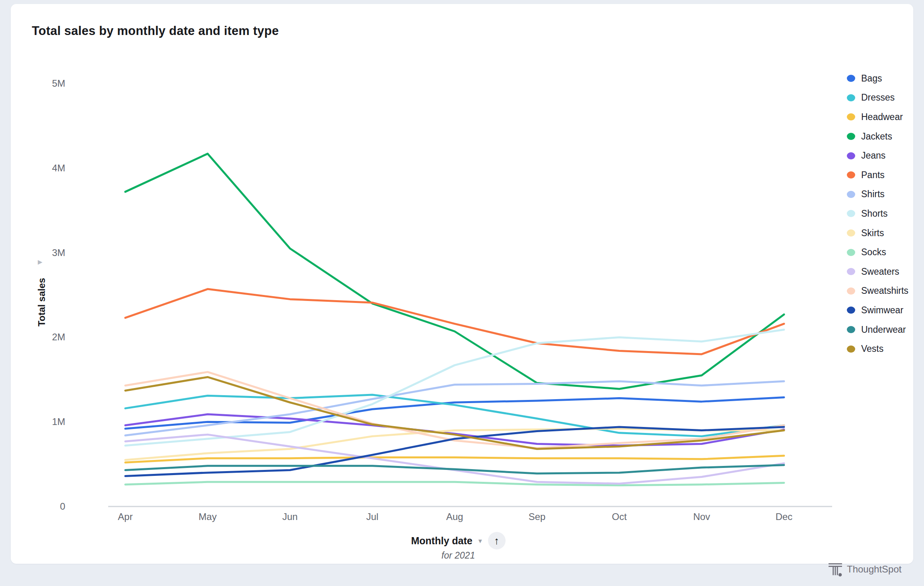 Image resolution: width=924 pixels, height=586 pixels. What do you see at coordinates (874, 569) in the screenshot?
I see `thoughtspot-brand-text: ThoughtSpot` at bounding box center [874, 569].